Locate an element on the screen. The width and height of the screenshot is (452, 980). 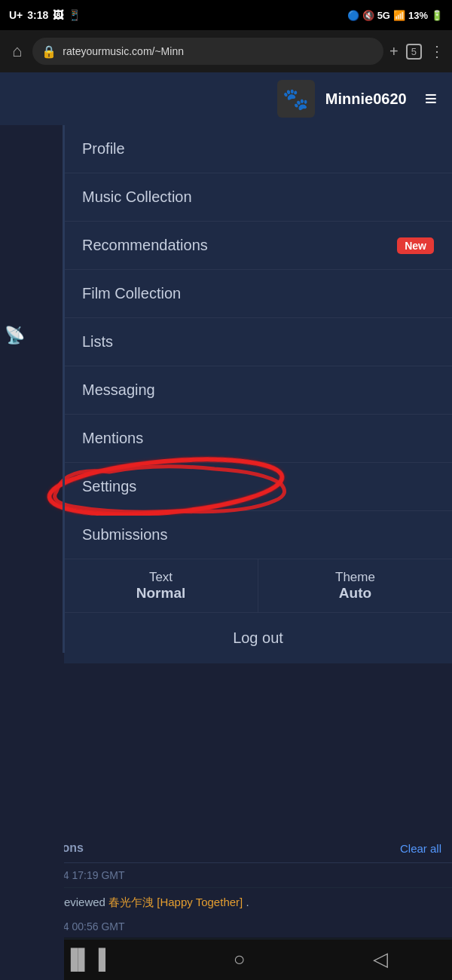
menu-item-profile: Profile is located at coordinates (258, 149).